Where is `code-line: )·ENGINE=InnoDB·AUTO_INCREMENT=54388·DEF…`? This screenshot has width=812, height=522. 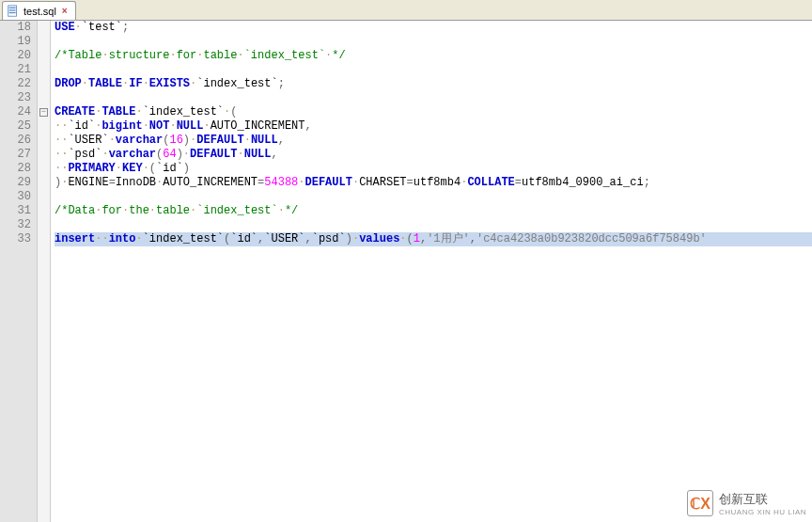 code-line: )·ENGINE=InnoDB·AUTO_INCREMENT=54388·DEF… is located at coordinates (433, 182).